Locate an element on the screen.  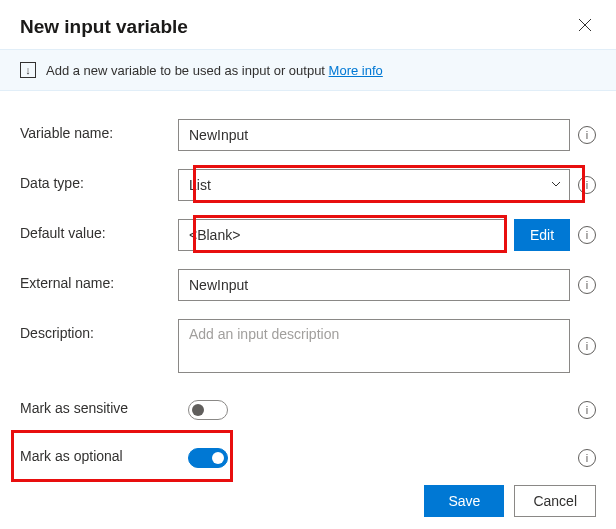
data-type-row: Data type: List i is located at coordinates (308, 185).